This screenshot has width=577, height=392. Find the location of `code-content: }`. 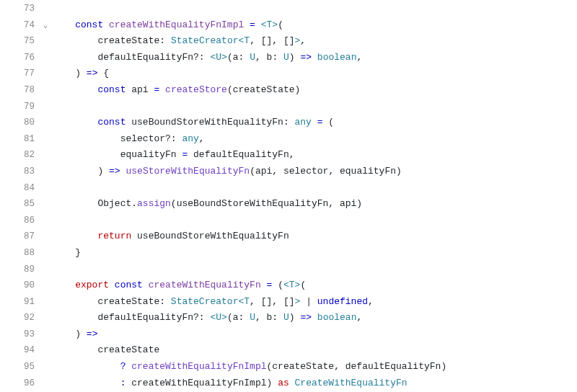

code-content: } is located at coordinates (314, 254).